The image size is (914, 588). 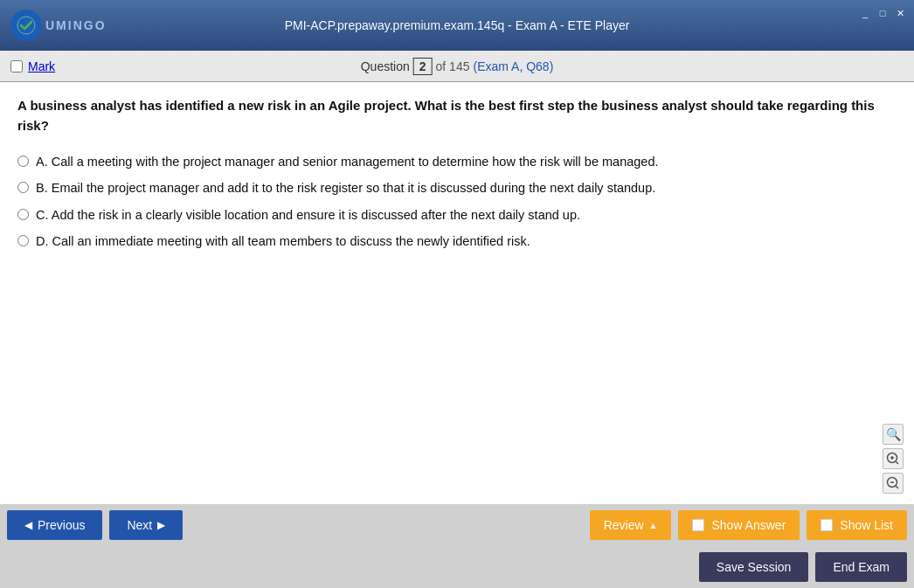 What do you see at coordinates (346, 188) in the screenshot?
I see `option-text-b: B. Email the project manager and add it …` at bounding box center [346, 188].